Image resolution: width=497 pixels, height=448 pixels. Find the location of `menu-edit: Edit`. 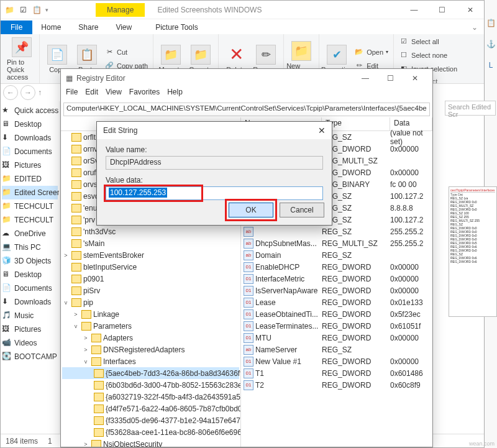

menu-edit: Edit is located at coordinates (92, 94).